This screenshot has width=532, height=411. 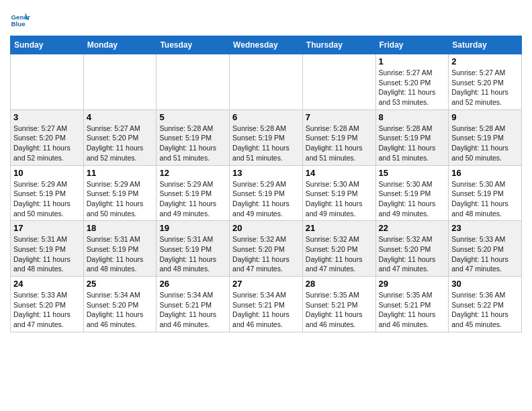 What do you see at coordinates (20, 20) in the screenshot?
I see `logo-icon: General Blue` at bounding box center [20, 20].